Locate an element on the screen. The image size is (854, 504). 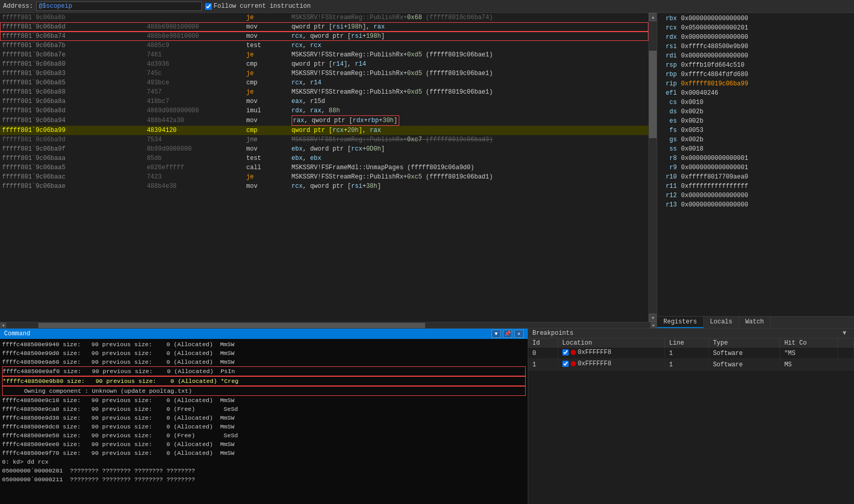
disasm-bytes: 488b8e98010000 is located at coordinates (194, 36).